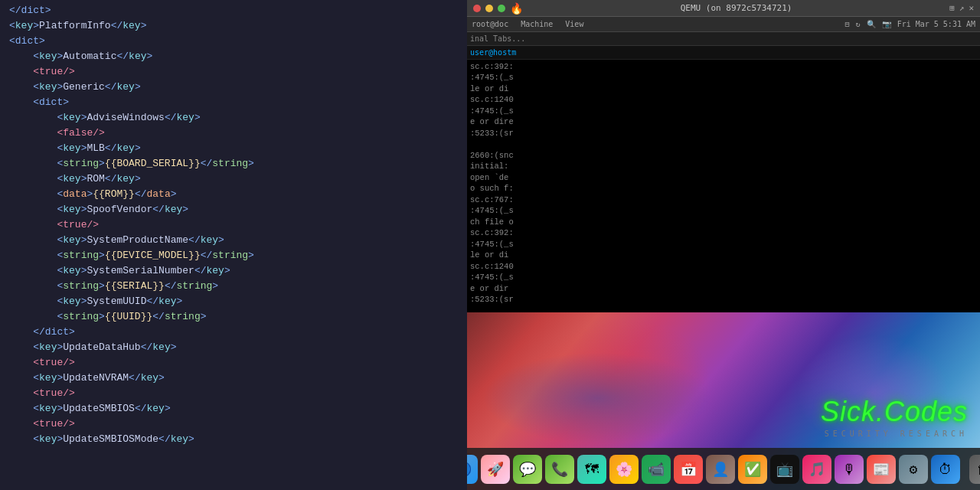  What do you see at coordinates (724, 122) in the screenshot?
I see `terminal-line: e or dire` at bounding box center [724, 122].